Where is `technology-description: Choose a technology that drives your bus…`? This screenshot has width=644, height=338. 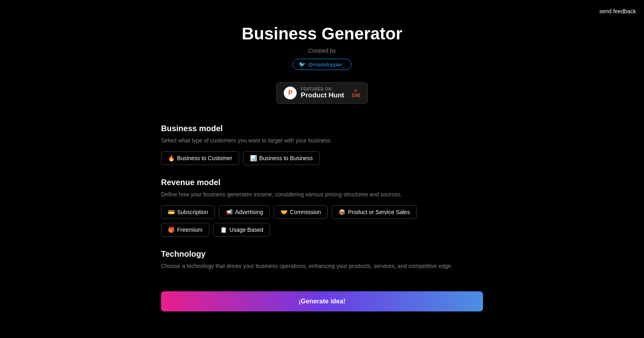 technology-description: Choose a technology that drives your bus… is located at coordinates (322, 266).